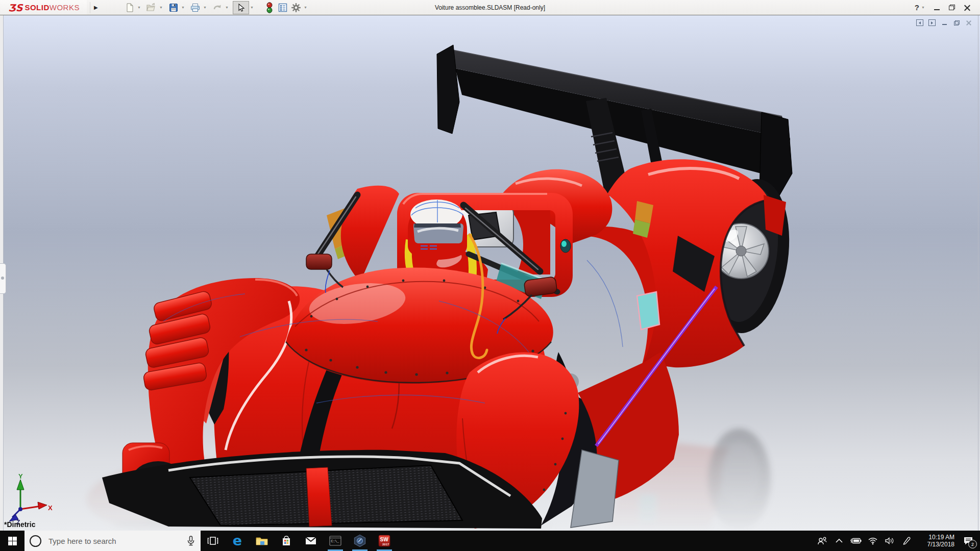 This screenshot has width=980, height=551. I want to click on close-button, so click(967, 7).